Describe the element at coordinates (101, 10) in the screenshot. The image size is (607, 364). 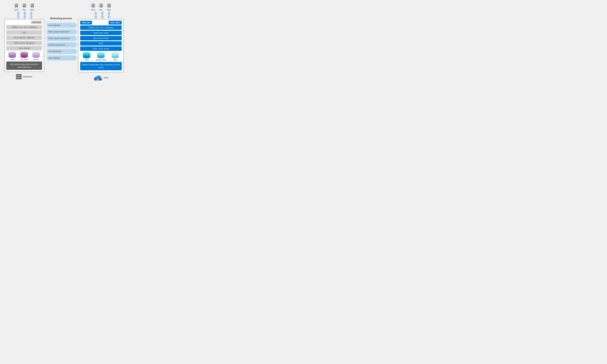
I see `right-terminal-label-4gl: 4GL` at that location.